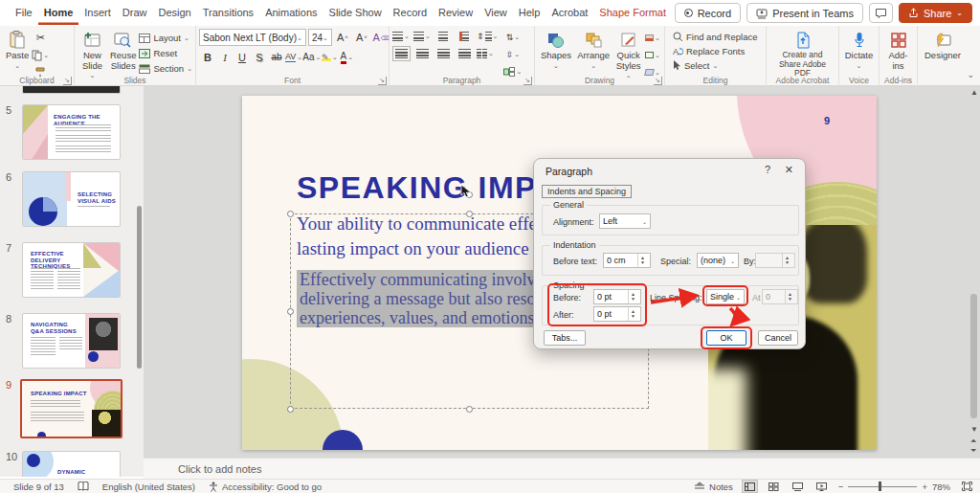 The height and width of the screenshot is (493, 980). What do you see at coordinates (24, 13) in the screenshot?
I see `menu-file: File` at bounding box center [24, 13].